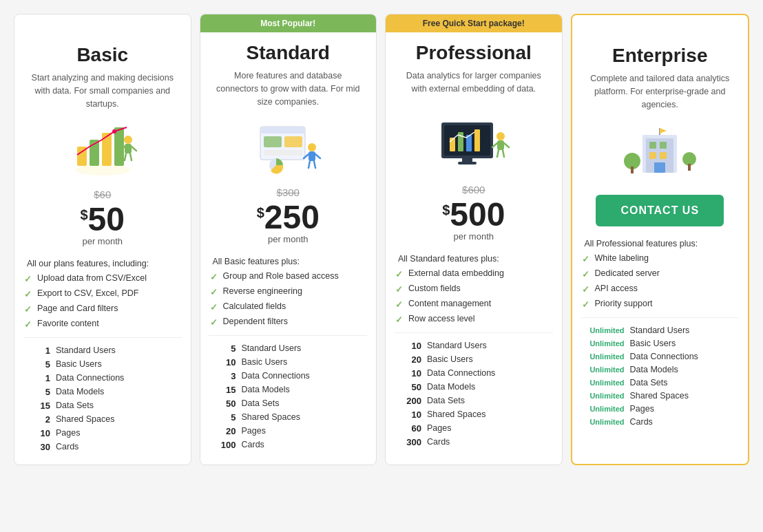 The image size is (763, 532). I want to click on feature-list-standard: ✓ Group and Role based access ✓ Reverse …, so click(289, 299).